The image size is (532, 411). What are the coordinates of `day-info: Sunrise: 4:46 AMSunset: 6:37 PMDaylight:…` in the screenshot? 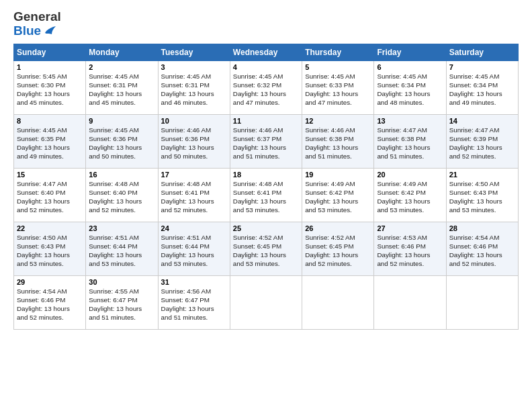 It's located at (259, 144).